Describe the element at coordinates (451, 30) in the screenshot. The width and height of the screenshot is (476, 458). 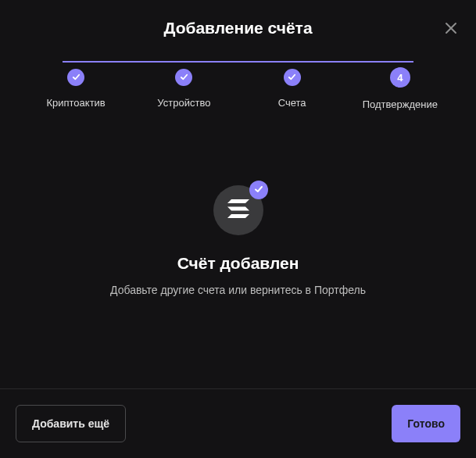
I see `close-icon` at that location.